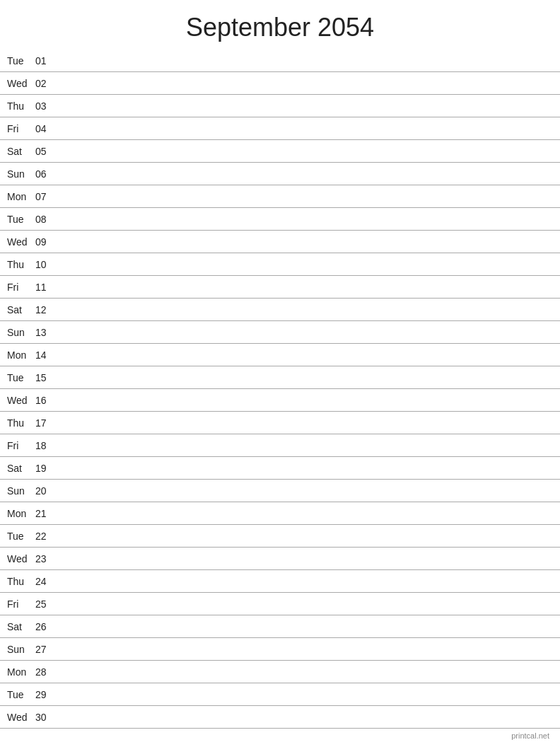 The width and height of the screenshot is (560, 747). What do you see at coordinates (46, 695) in the screenshot?
I see `day-number: 29` at bounding box center [46, 695].